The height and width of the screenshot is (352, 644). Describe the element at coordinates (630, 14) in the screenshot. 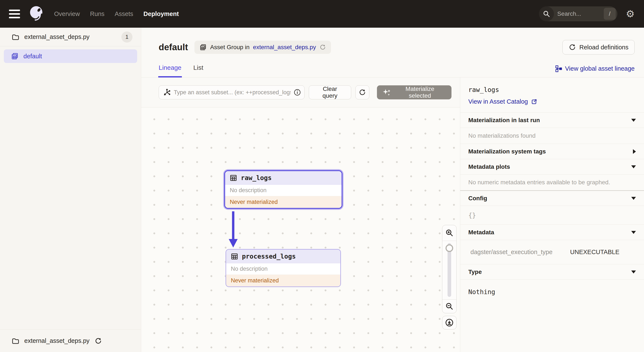

I see `settings-gear-icon: ⚙` at that location.